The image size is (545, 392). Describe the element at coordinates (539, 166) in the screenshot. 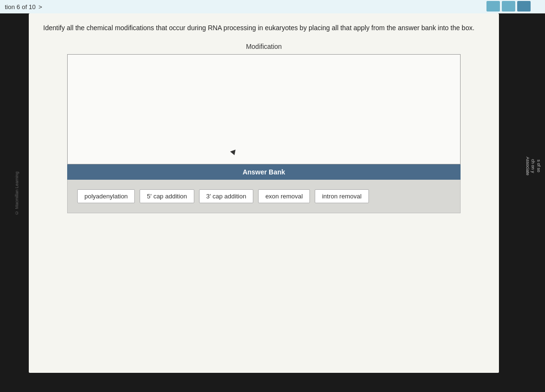

I see `sidebar-line-1: s of so` at that location.